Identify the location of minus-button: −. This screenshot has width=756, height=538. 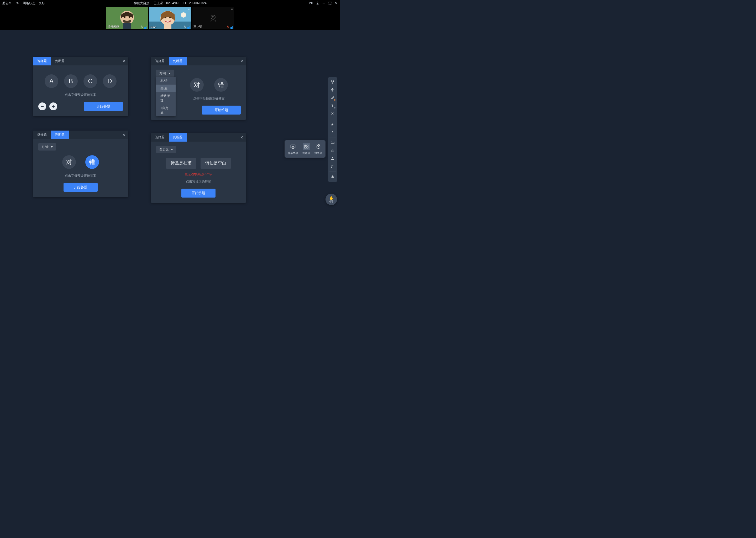
(42, 106).